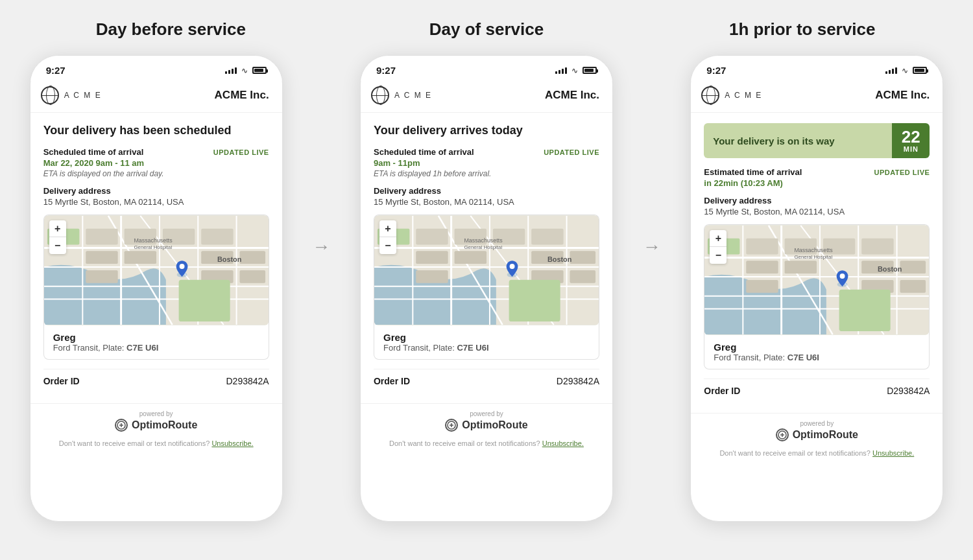 This screenshot has height=560, width=973. I want to click on address-label-1: Delivery address, so click(156, 191).